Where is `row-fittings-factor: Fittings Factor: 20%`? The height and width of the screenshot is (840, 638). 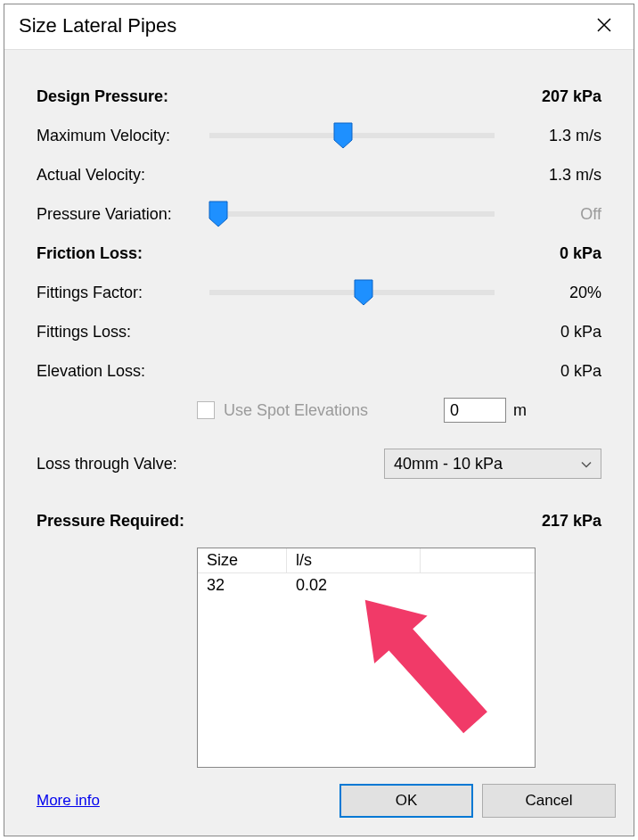
row-fittings-factor: Fittings Factor: 20% is located at coordinates (319, 292).